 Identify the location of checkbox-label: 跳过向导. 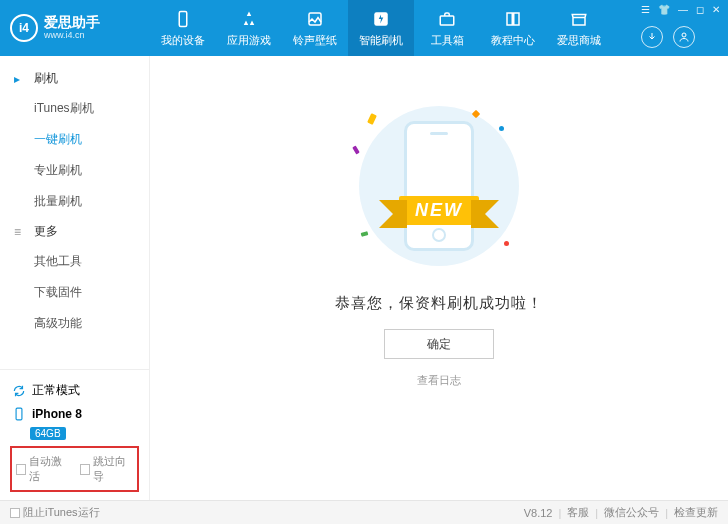
(113, 469).